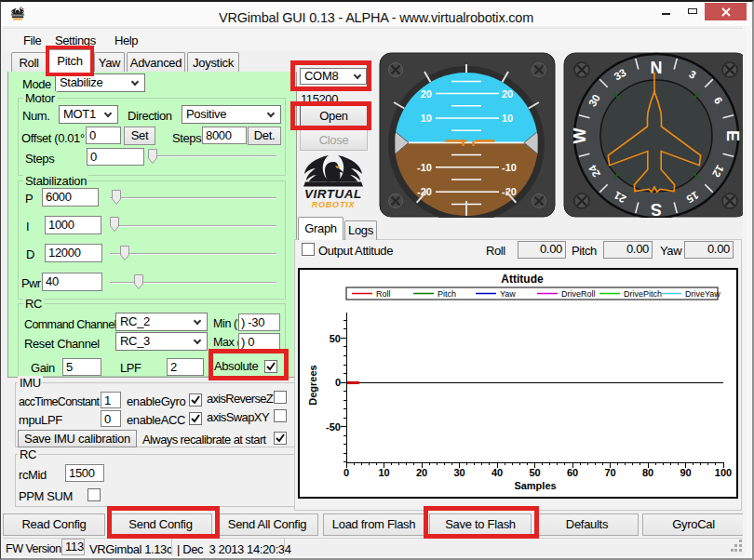  Describe the element at coordinates (333, 205) in the screenshot. I see `svg-text: ROBOTIX` at that location.